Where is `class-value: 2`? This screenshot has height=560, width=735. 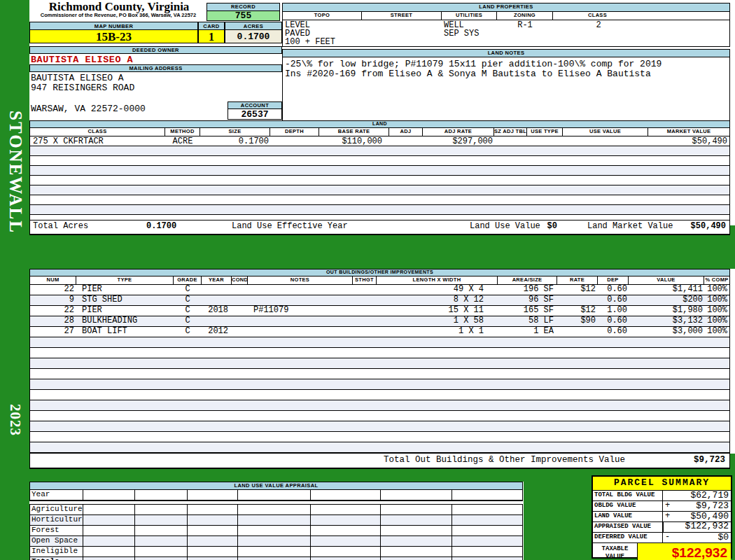
class-value: 2 is located at coordinates (598, 25).